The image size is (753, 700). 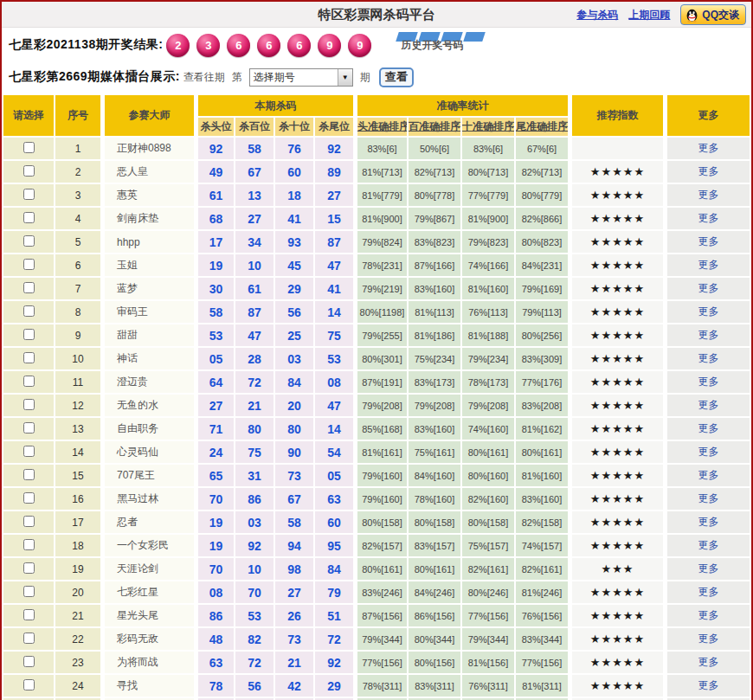 I want to click on accuracy-value: 80%[779], so click(x=542, y=196).